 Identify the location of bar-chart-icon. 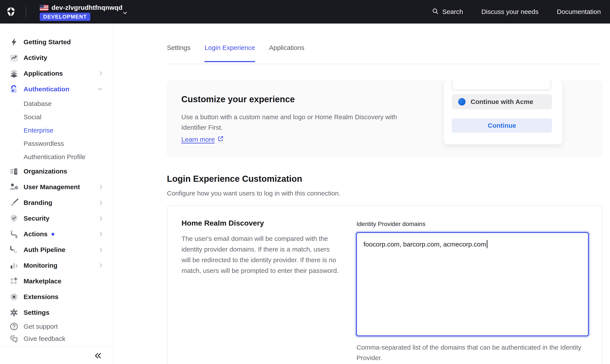
(14, 265).